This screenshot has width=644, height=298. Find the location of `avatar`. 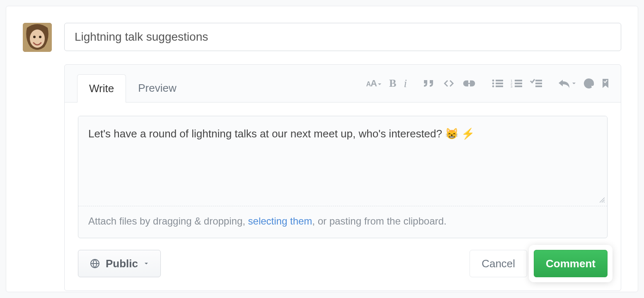

avatar is located at coordinates (37, 37).